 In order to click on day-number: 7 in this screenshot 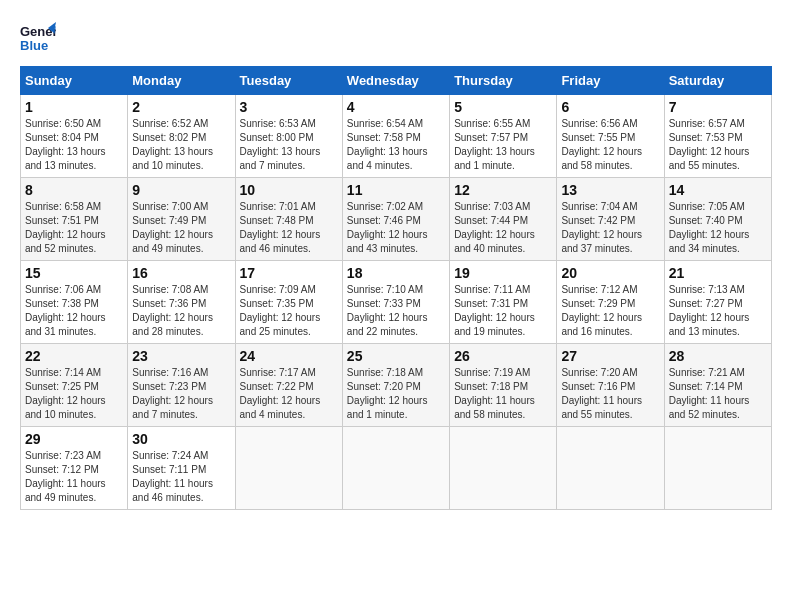, I will do `click(718, 107)`.